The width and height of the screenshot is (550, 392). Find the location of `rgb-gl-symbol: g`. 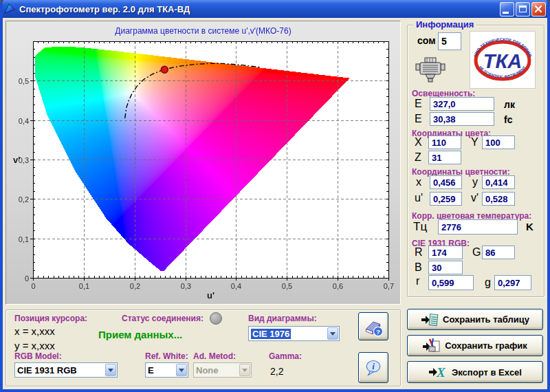

rgb-gl-symbol: g is located at coordinates (488, 283).